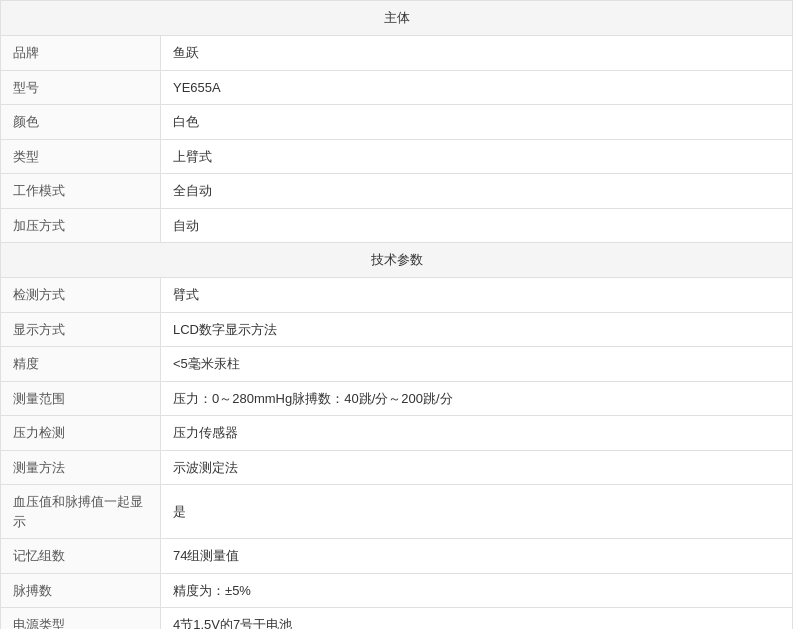 The height and width of the screenshot is (629, 793). Describe the element at coordinates (477, 88) in the screenshot. I see `row-value: YE655A` at that location.